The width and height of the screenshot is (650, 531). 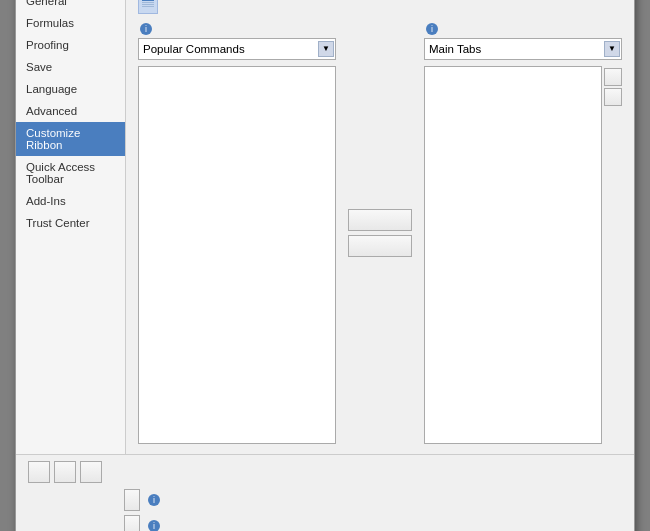 I want to click on sidebar-item-proofing: Proofing, so click(x=70, y=45).